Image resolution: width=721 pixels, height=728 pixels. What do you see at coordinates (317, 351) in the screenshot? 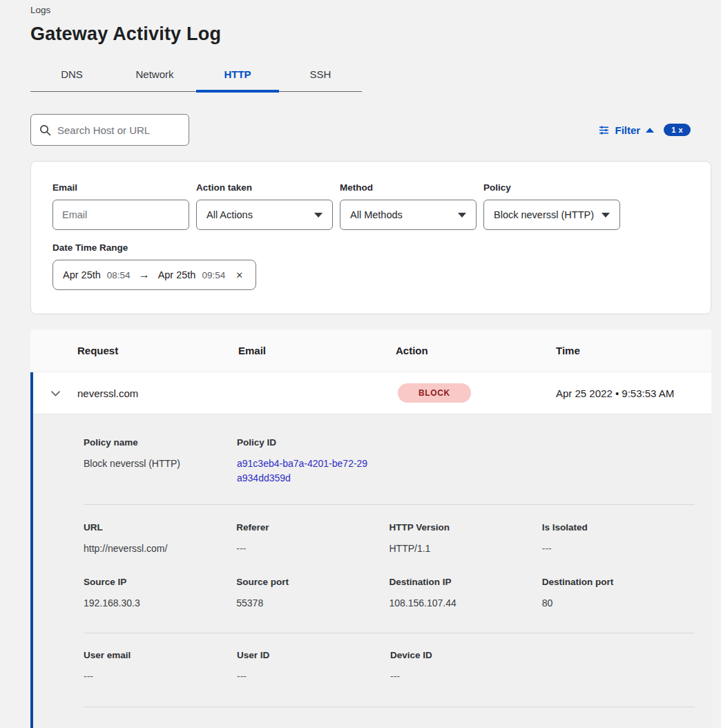
I see `column-header-email: Email` at bounding box center [317, 351].